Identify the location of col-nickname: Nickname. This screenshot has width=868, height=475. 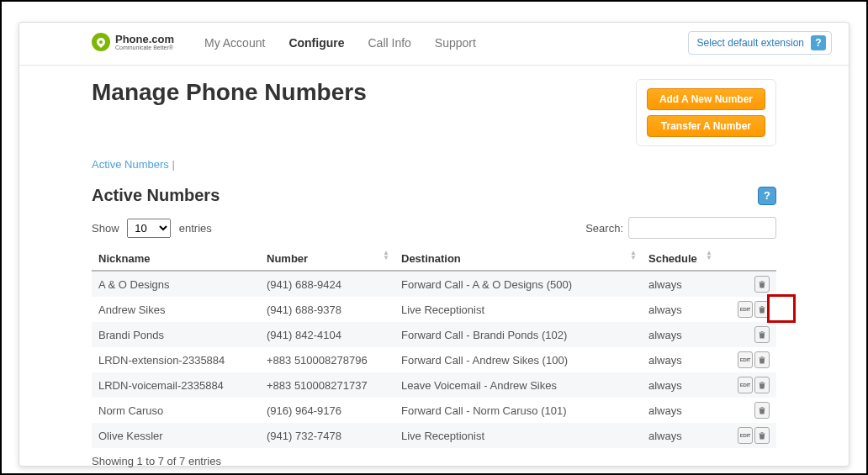
(176, 259).